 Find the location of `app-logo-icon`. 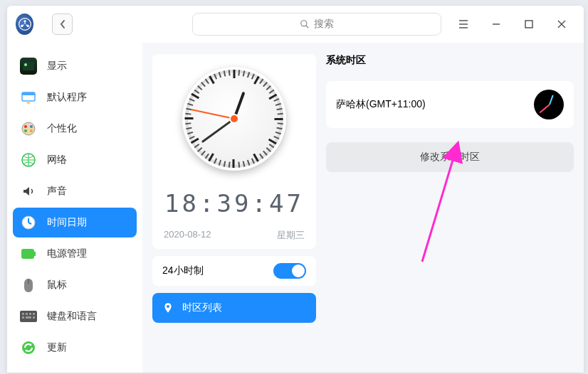

app-logo-icon is located at coordinates (24, 24).